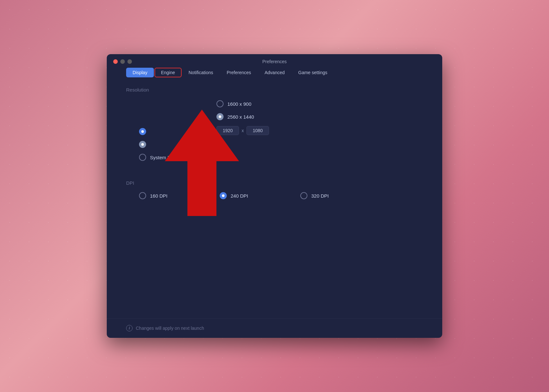 Image resolution: width=549 pixels, height=392 pixels. Describe the element at coordinates (129, 328) in the screenshot. I see `info-icon: i` at that location.